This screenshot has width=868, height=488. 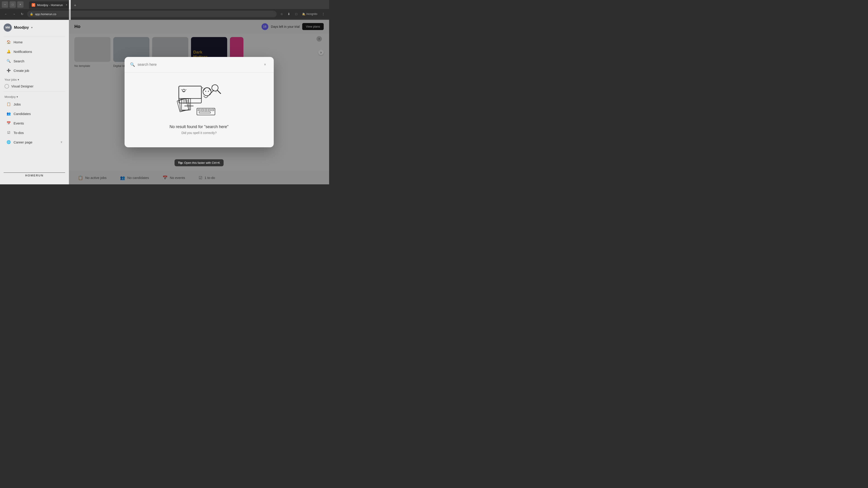 What do you see at coordinates (7, 86) in the screenshot?
I see `job-dot-icon` at bounding box center [7, 86].